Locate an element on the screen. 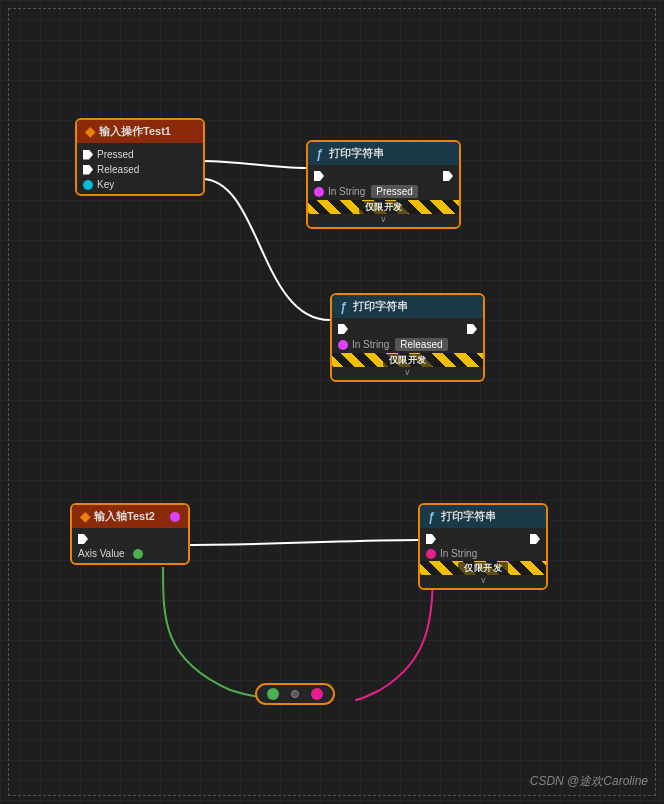 The width and height of the screenshot is (664, 804). pressed-label: Pressed is located at coordinates (116, 154).